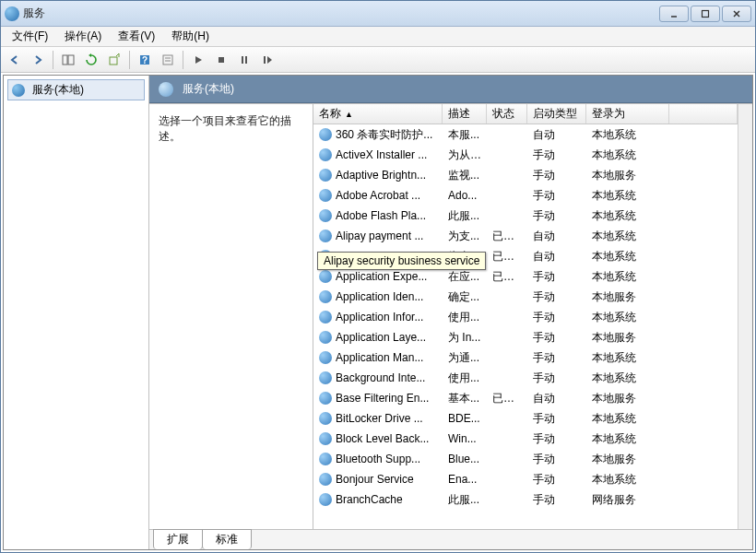  What do you see at coordinates (507, 114) in the screenshot?
I see `column-status: 状态` at bounding box center [507, 114].